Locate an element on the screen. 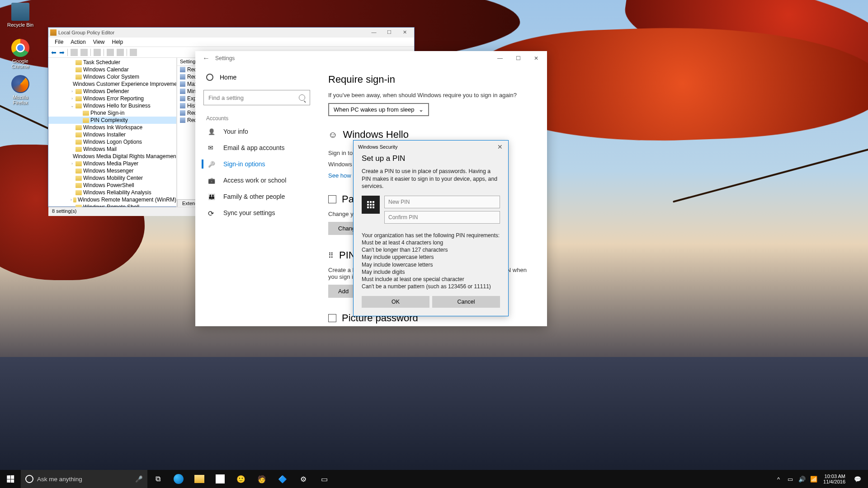  sidebar-item-label: Your info is located at coordinates (236, 131).